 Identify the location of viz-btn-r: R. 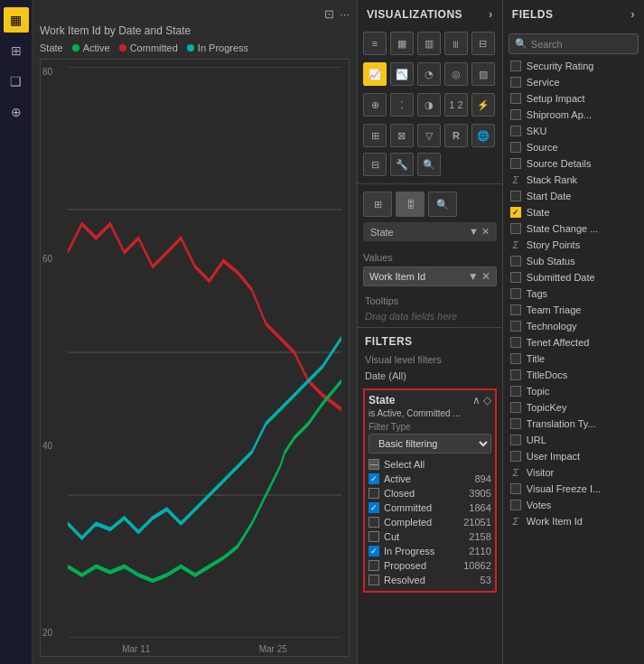
(456, 136).